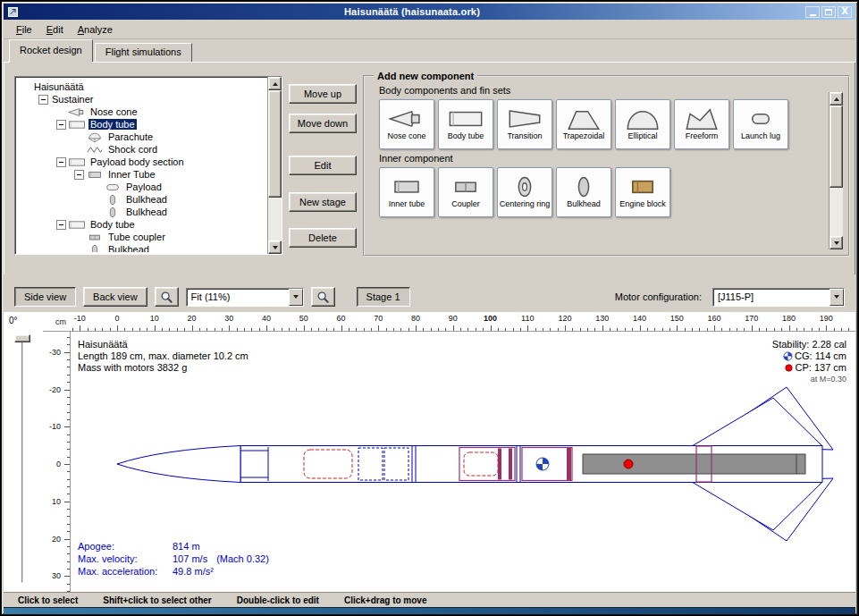 Image resolution: width=859 pixels, height=616 pixels. What do you see at coordinates (324, 297) in the screenshot?
I see `zoom-in-button` at bounding box center [324, 297].